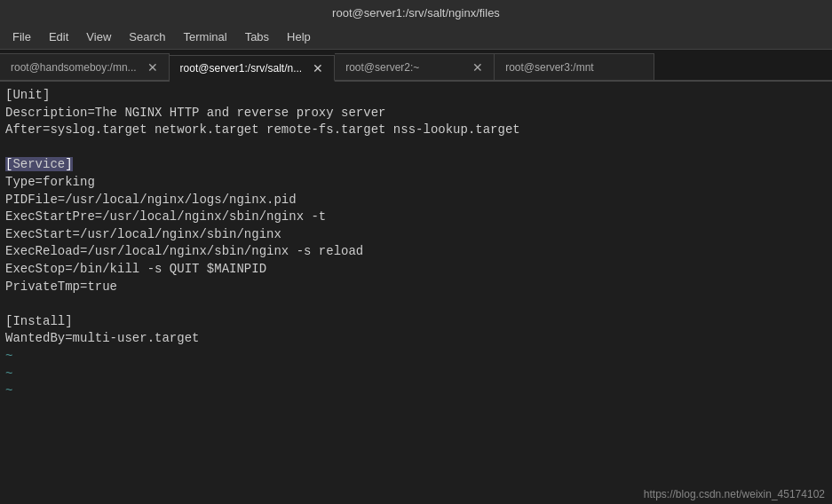 This screenshot has width=832, height=504. What do you see at coordinates (258, 37) in the screenshot?
I see `menu-tabs: Tabs` at bounding box center [258, 37].